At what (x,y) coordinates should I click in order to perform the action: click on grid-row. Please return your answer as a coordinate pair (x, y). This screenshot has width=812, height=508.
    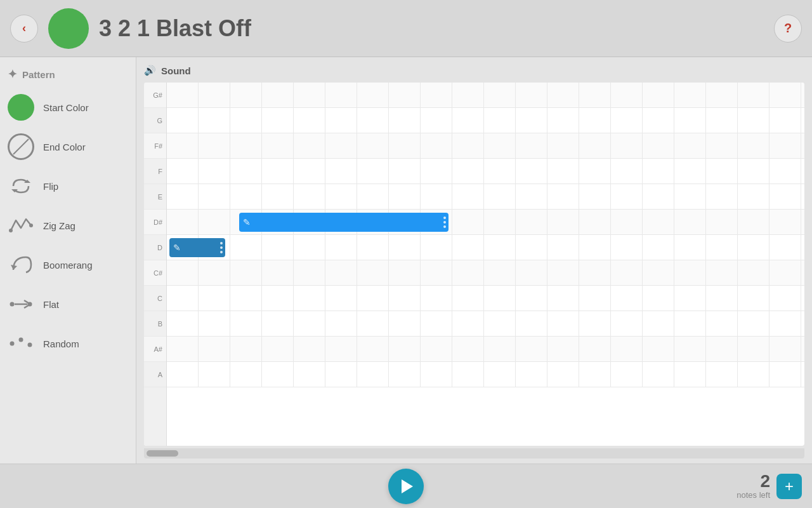
    Looking at the image, I should click on (486, 121).